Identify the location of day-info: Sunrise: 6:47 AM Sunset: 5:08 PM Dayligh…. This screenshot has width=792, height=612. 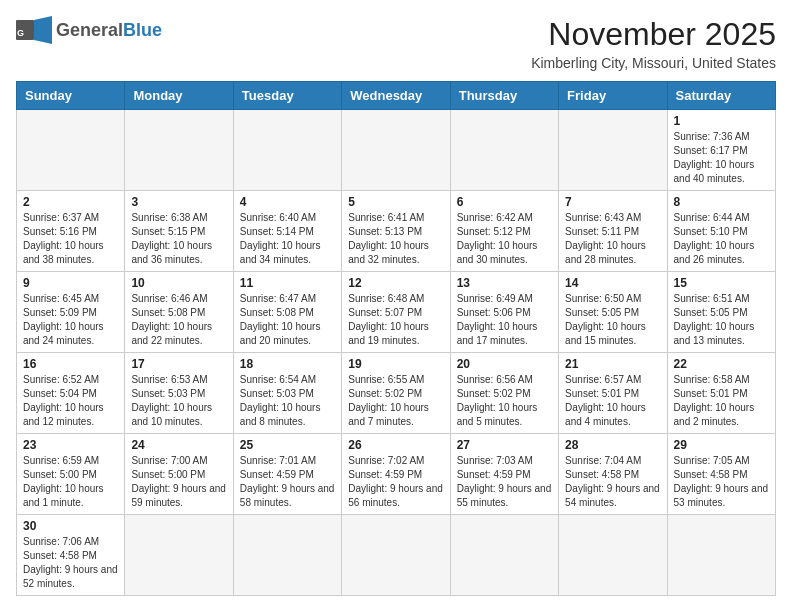
(288, 320).